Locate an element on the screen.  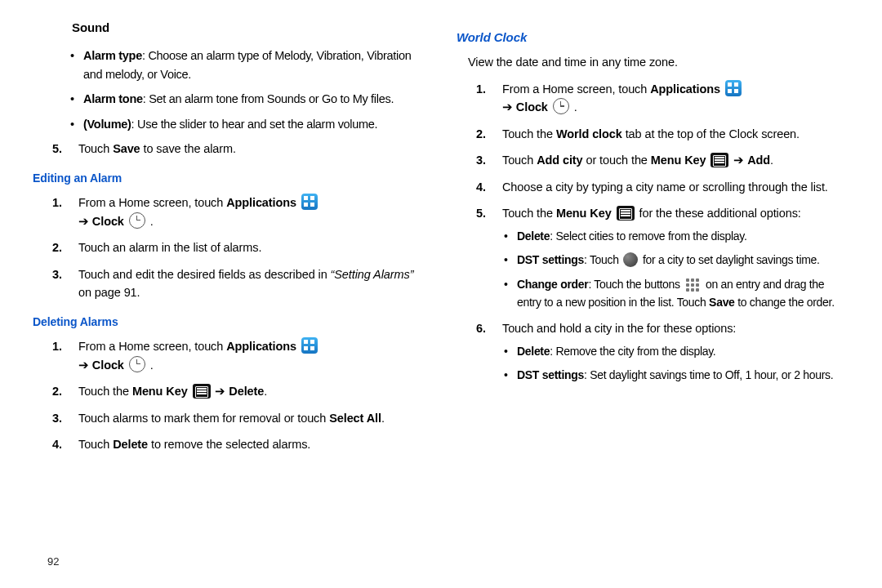
world-clock-heading: World Clock is located at coordinates (653, 38).